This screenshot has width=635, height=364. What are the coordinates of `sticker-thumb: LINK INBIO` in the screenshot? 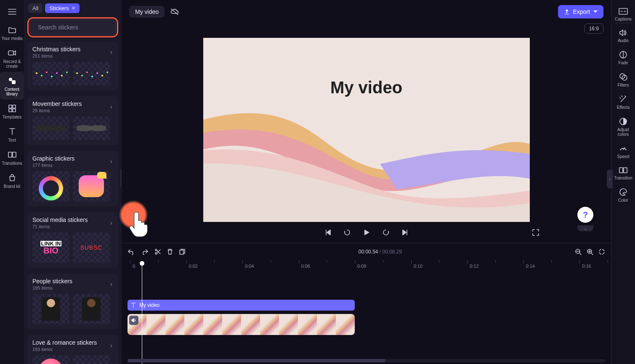 It's located at (51, 248).